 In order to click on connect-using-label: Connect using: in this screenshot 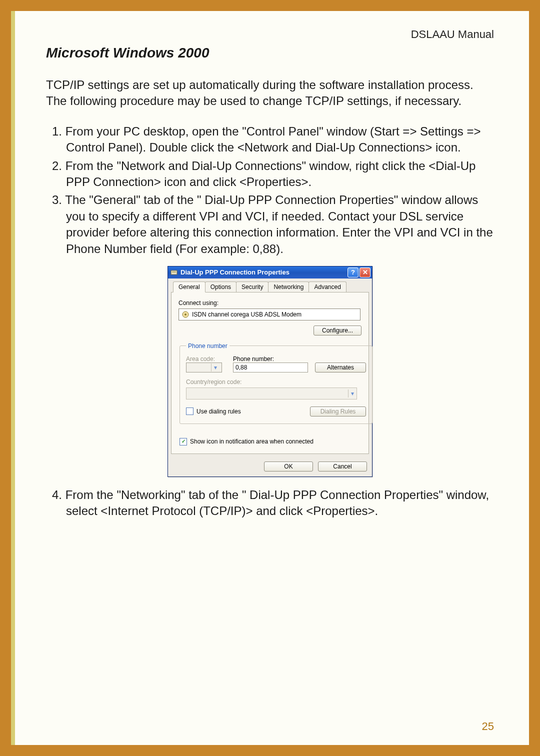, I will do `click(270, 303)`.